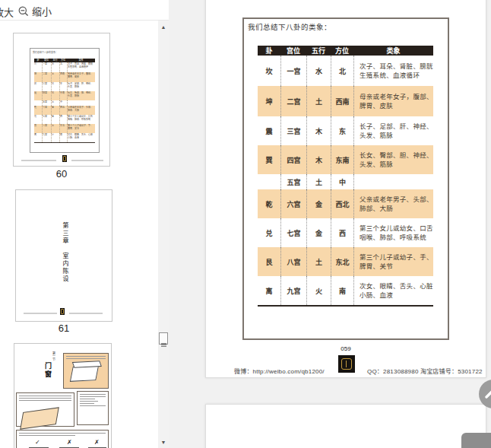 The image size is (491, 448). Describe the element at coordinates (65, 103) in the screenshot. I see `mini-table-row: 五宫土中` at that location.